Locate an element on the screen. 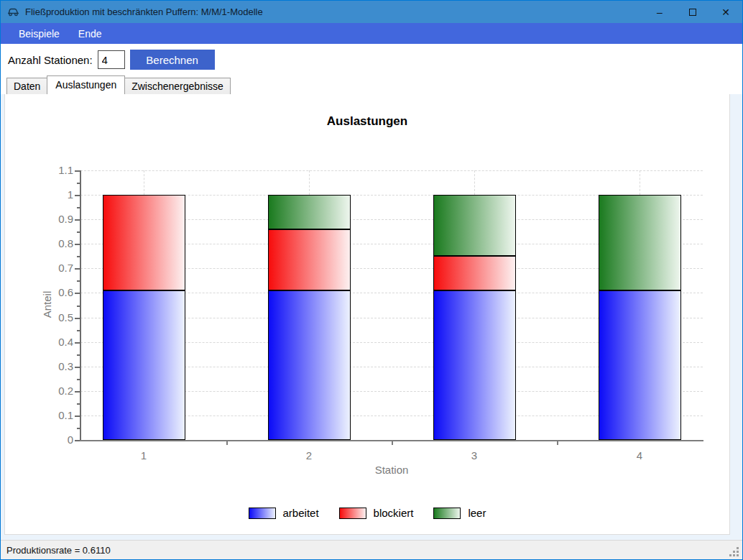 This screenshot has height=560, width=743. legend-label: leer is located at coordinates (477, 513).